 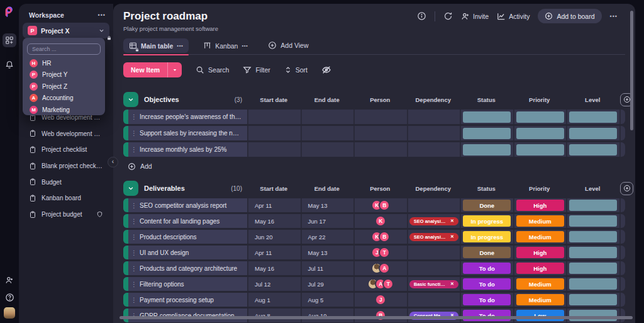 I want to click on person-avatar: K, so click(x=380, y=221).